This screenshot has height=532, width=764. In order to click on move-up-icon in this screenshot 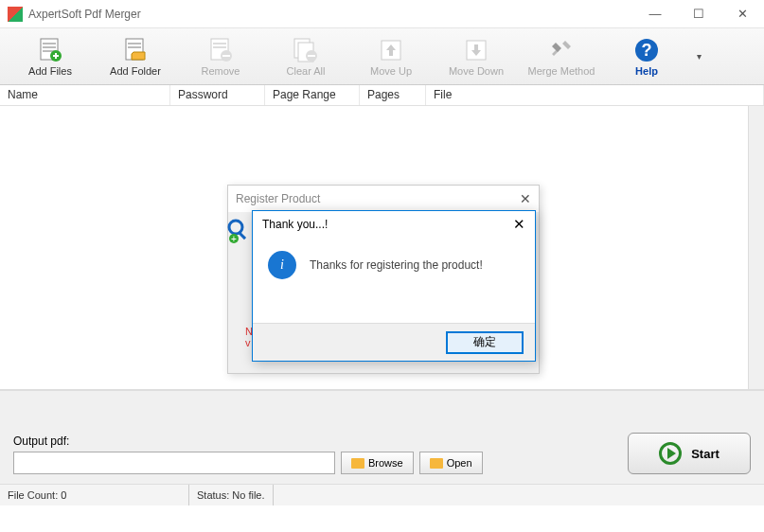, I will do `click(391, 50)`.